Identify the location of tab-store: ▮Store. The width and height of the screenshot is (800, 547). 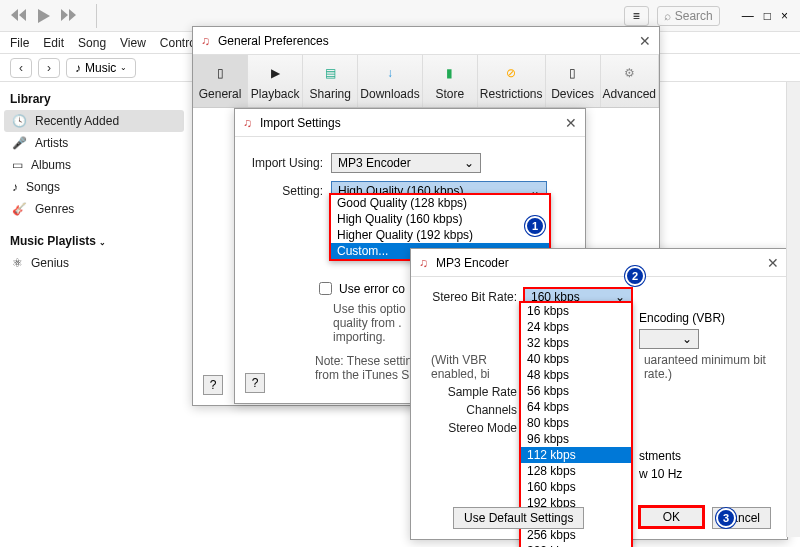
(450, 81).